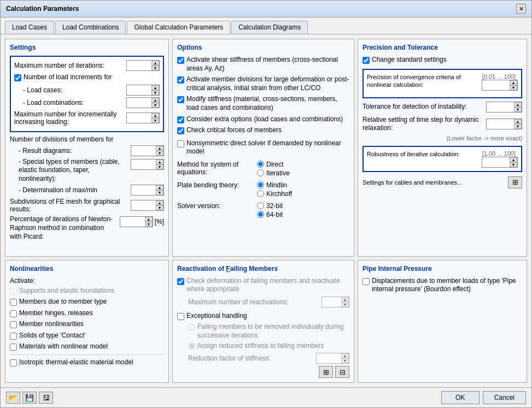 Image resolution: width=532 pixels, height=408 pixels. Describe the element at coordinates (13, 336) in the screenshot. I see `solids-contact-check` at that location.